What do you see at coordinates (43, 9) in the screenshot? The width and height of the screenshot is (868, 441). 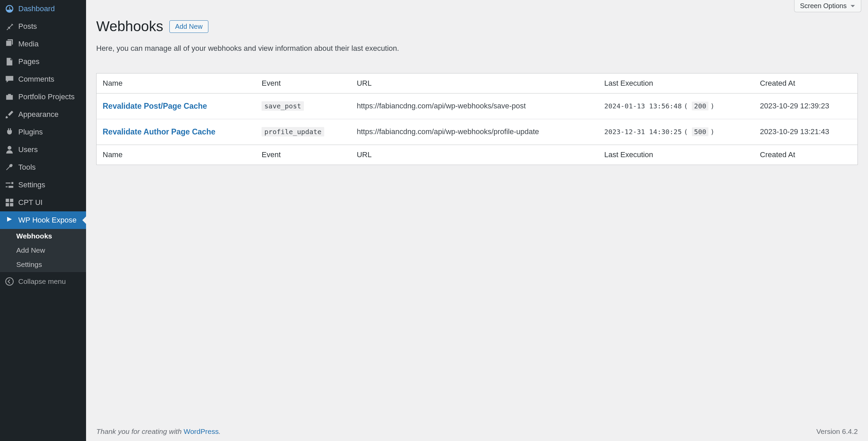 I see `sidebar-item-dashboard: Dashboard` at bounding box center [43, 9].